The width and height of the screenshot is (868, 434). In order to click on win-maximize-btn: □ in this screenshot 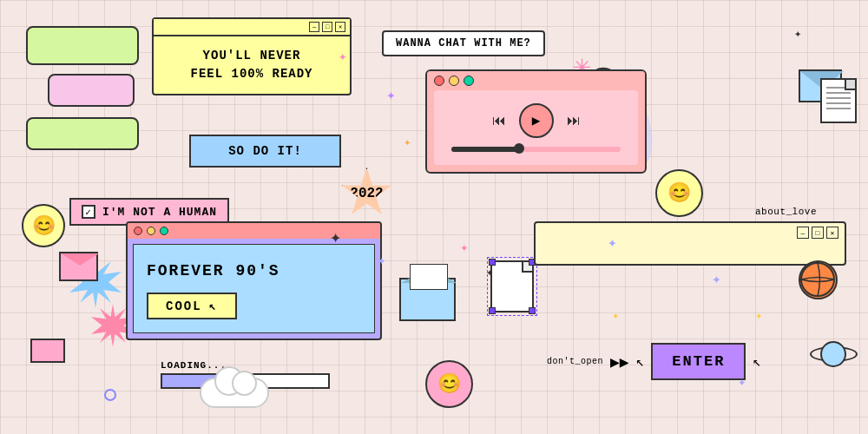, I will do `click(327, 27)`.